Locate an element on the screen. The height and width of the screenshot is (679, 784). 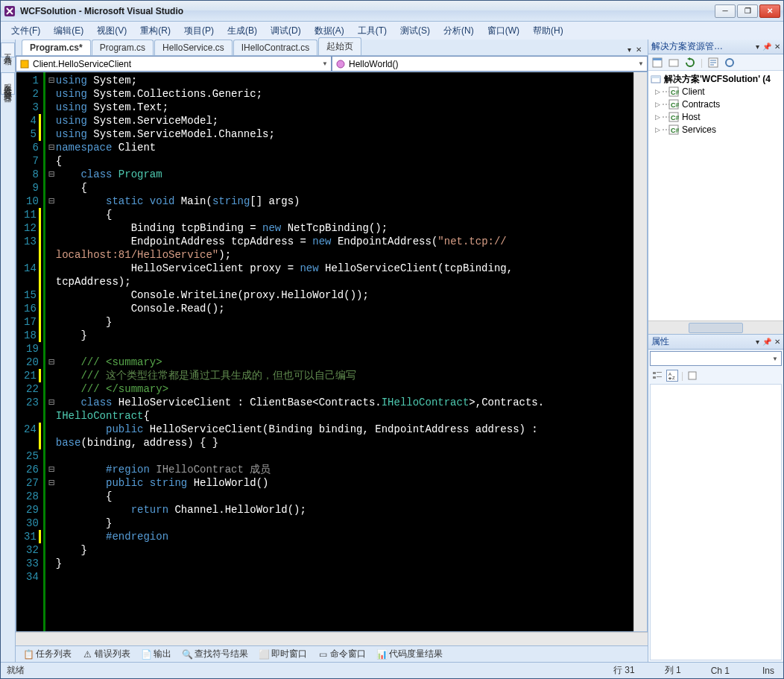
menu-item: 重构(R) is located at coordinates (155, 31).